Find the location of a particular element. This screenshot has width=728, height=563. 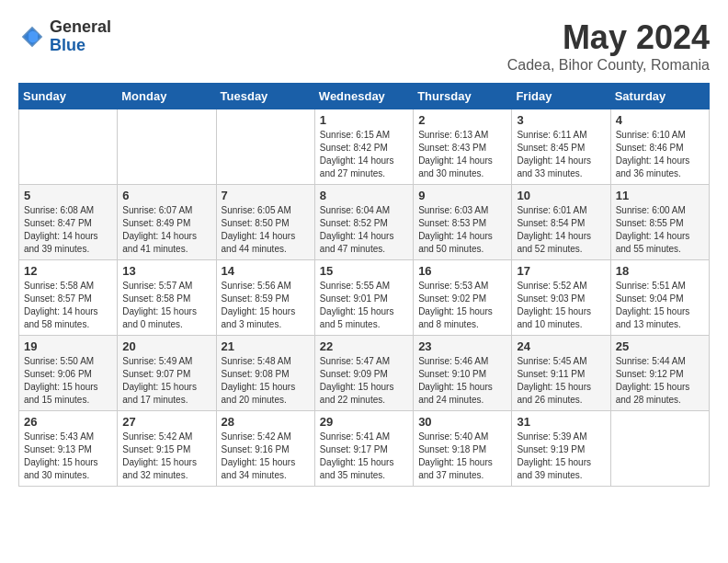

day-info: Sunrise: 5:46 AM Sunset: 9:10 PM Dayligh… is located at coordinates (462, 381).